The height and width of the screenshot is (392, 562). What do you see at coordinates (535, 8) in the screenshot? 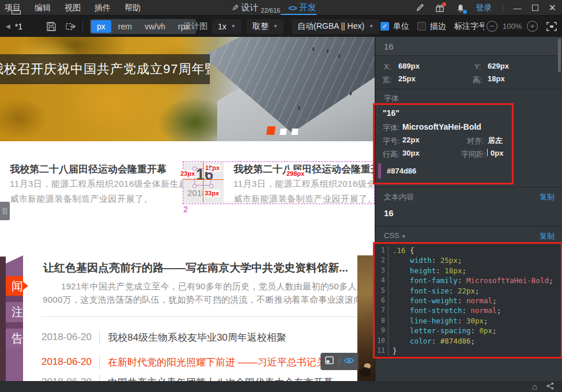
I see `maximize-button` at bounding box center [535, 8].